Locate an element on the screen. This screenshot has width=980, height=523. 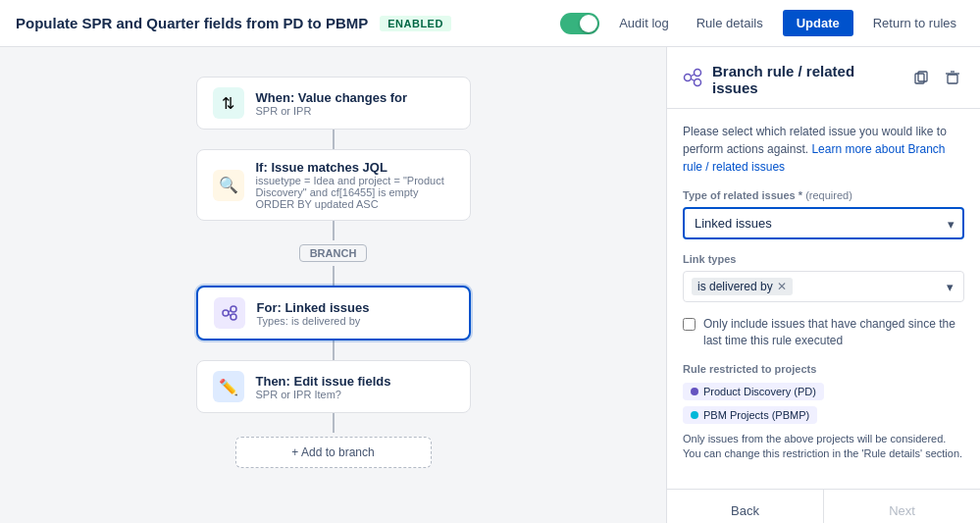
header: Populate SPR and Quarter fields from PD … is located at coordinates (490, 24).